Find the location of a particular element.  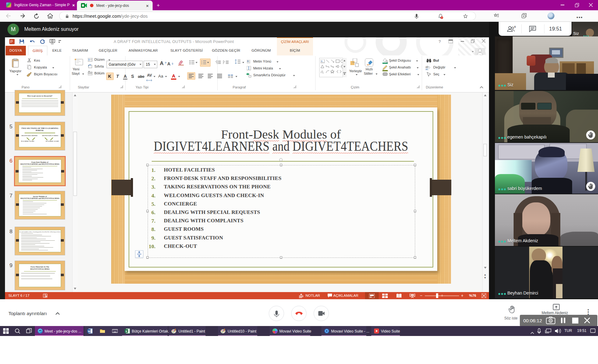

svg-text: X is located at coordinates (126, 331).